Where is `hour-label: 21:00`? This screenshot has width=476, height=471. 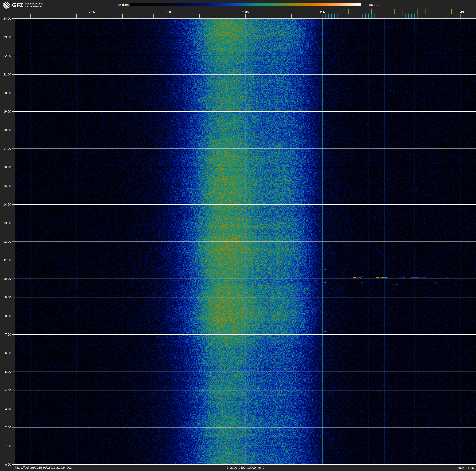
hour-label: 21:00 is located at coordinates (5, 74).